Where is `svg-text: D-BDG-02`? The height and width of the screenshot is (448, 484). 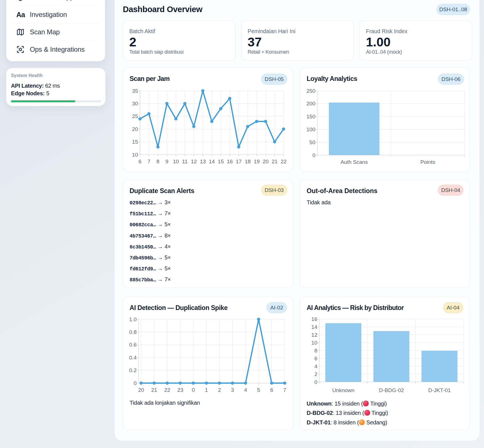 svg-text: D-BDG-02 is located at coordinates (391, 390).